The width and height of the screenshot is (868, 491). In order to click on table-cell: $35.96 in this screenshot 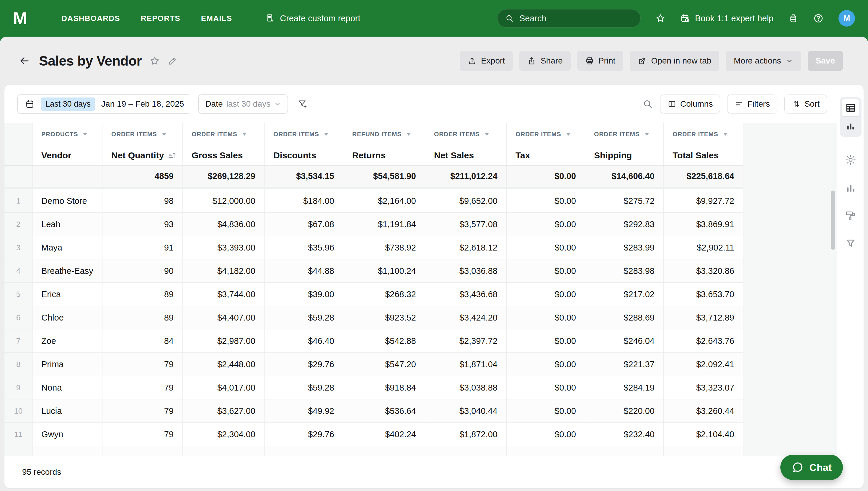, I will do `click(304, 248)`.